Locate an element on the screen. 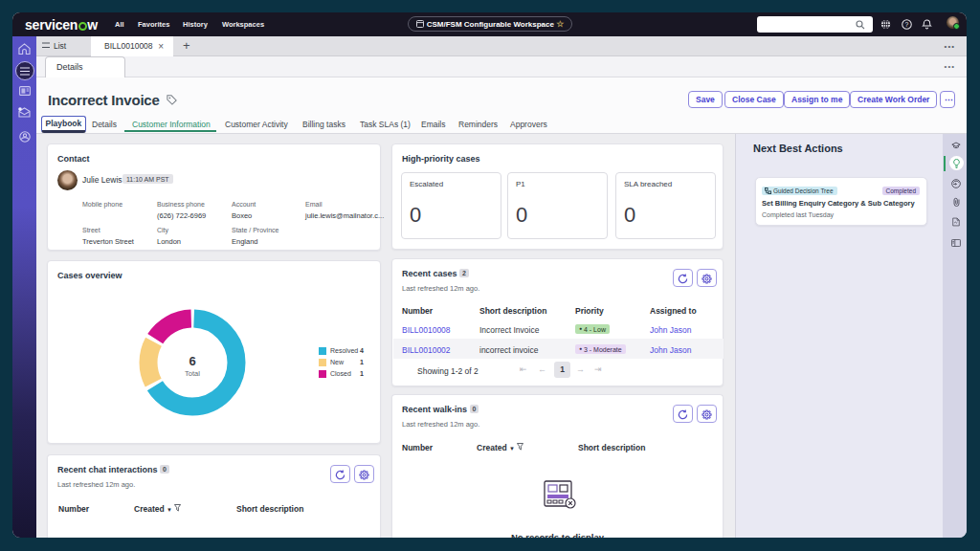 The height and width of the screenshot is (551, 980). svg-text: Total is located at coordinates (192, 373).